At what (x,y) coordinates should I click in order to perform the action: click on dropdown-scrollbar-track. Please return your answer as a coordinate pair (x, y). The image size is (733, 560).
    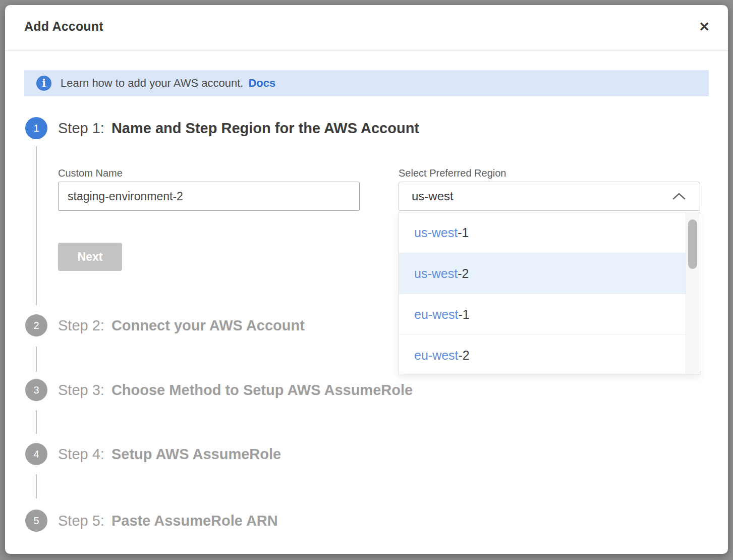
    Looking at the image, I should click on (692, 293).